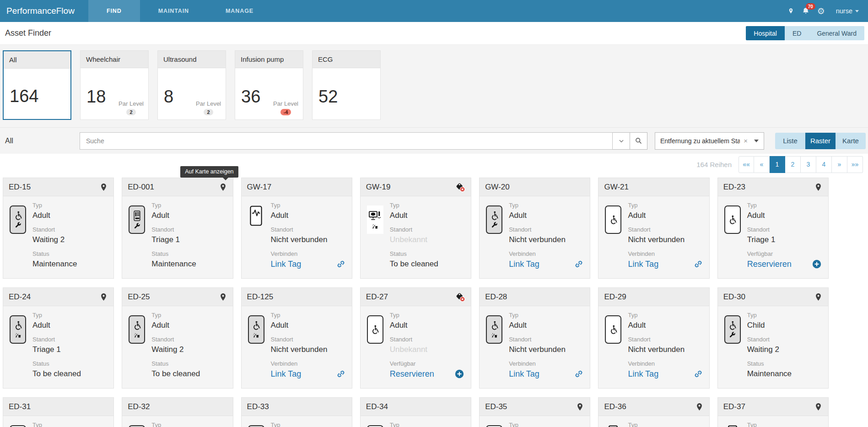 Image resolution: width=868 pixels, height=427 pixels. What do you see at coordinates (733, 330) in the screenshot?
I see `wheelchair-maintenance-icon` at bounding box center [733, 330].